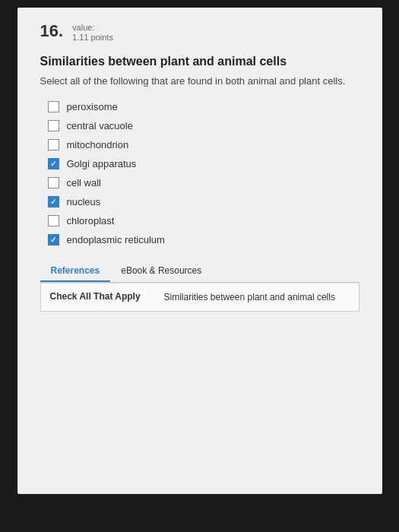 The height and width of the screenshot is (532, 399). I want to click on tabs-row: References eBook & Resources, so click(200, 272).